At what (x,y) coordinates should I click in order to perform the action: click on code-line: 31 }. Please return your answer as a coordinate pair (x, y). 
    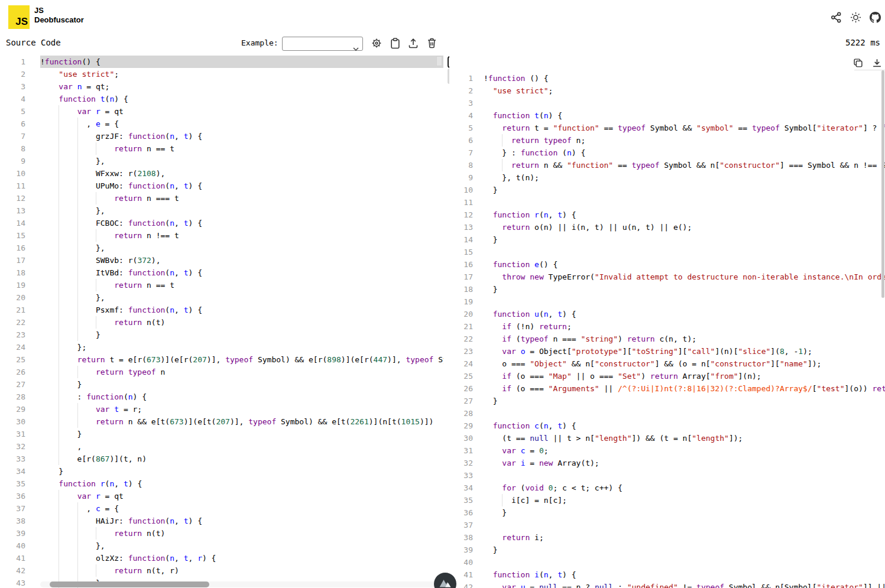
    Looking at the image, I should click on (222, 434).